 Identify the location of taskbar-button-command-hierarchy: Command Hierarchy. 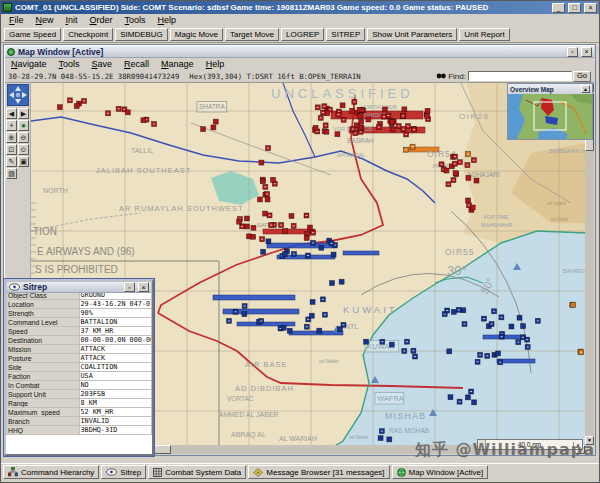
(51, 472).